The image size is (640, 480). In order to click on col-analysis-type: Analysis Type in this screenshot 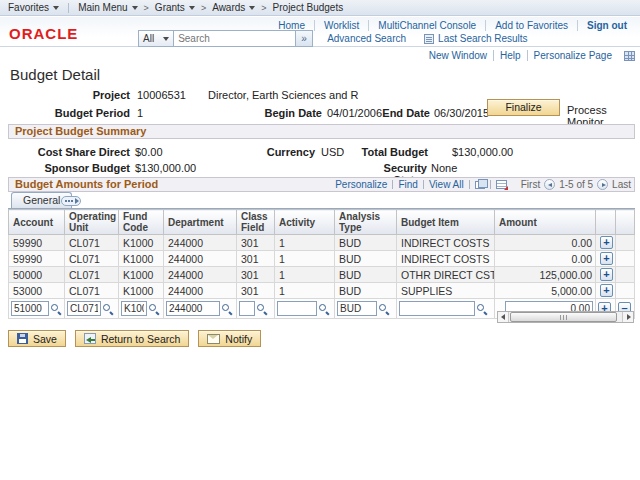, I will do `click(366, 222)`.